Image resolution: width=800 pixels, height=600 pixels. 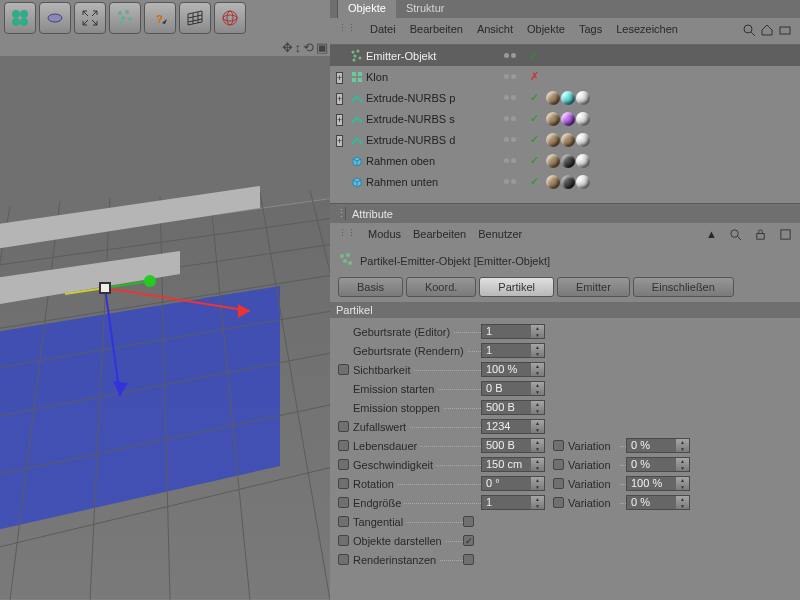 I want to click on nav-rotate-icon: ⟲, so click(x=308, y=48).